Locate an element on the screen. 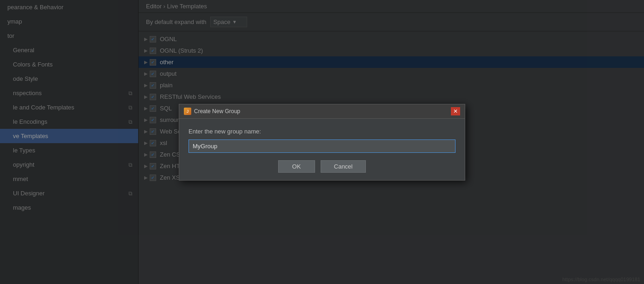  modal-titlebar: J Create New Group ✕ is located at coordinates (322, 112).